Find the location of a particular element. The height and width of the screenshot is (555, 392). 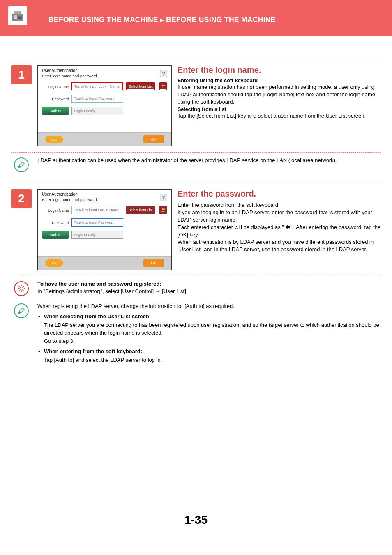

gear-icon is located at coordinates (21, 289).